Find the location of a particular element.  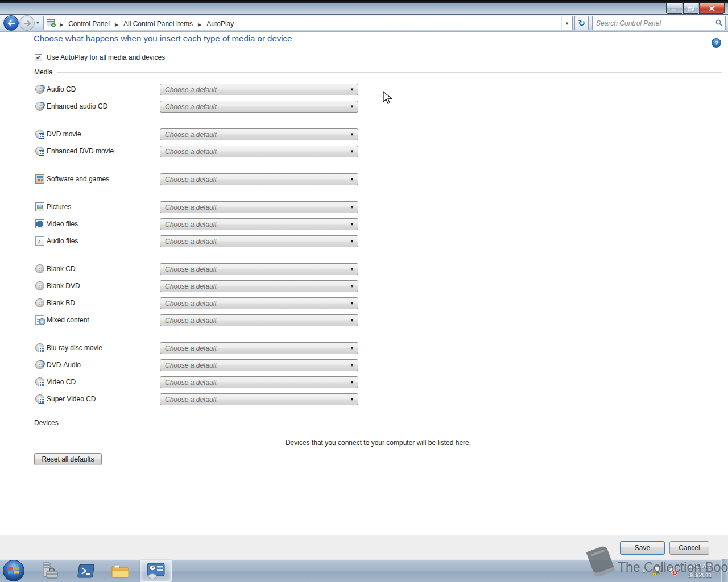

audio-files-default-dropdown: Choose a default ▼ is located at coordinates (259, 241).